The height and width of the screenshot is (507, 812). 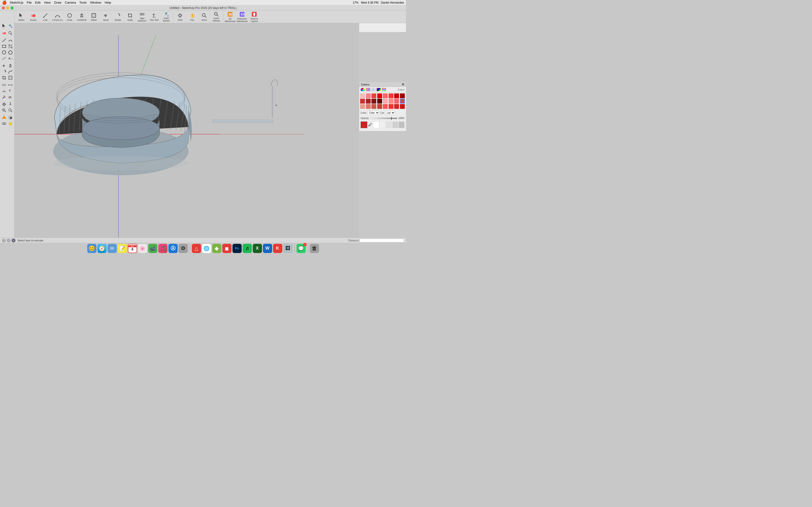 I want to click on dock-photos: 🌸, so click(x=143, y=248).